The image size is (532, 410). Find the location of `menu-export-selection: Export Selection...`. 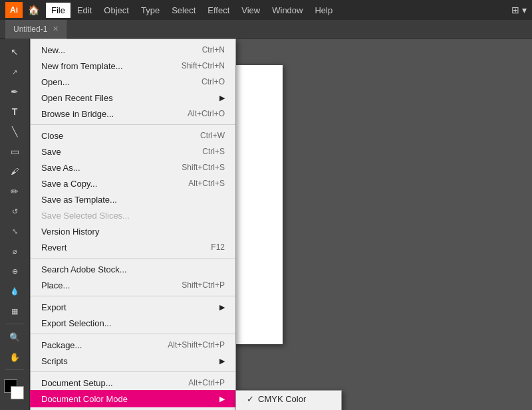

menu-export-selection: Export Selection... is located at coordinates (133, 323).